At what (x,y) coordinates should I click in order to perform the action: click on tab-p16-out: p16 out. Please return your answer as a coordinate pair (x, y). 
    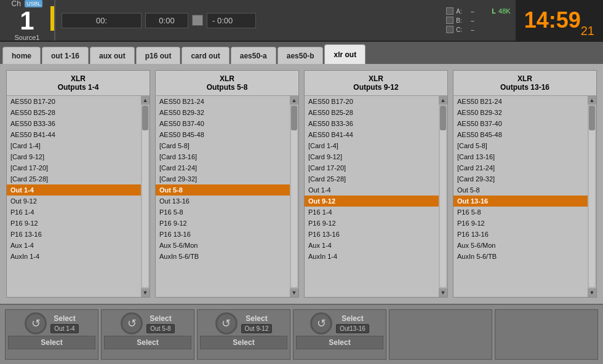
    Looking at the image, I should click on (159, 55).